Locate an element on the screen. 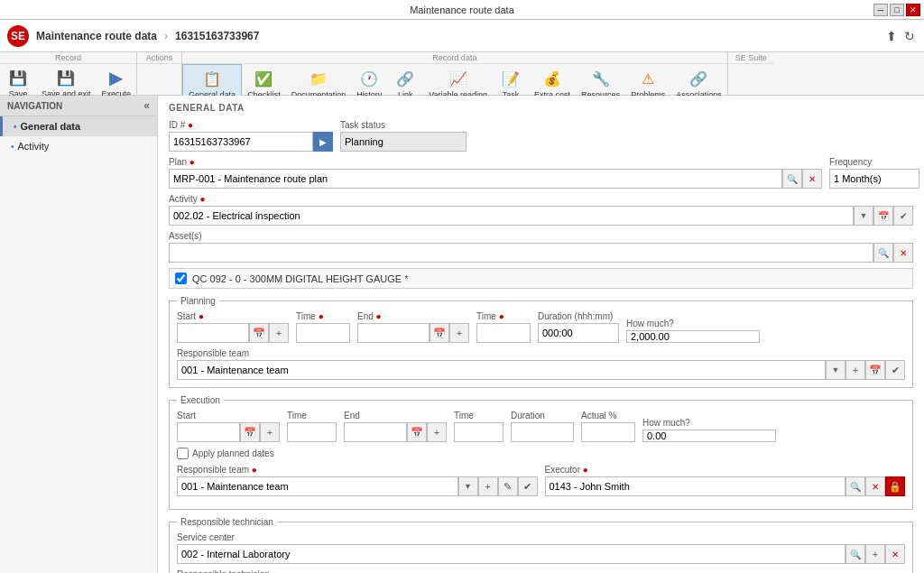 Image resolution: width=924 pixels, height=573 pixels. id-arrow-button: ▶ is located at coordinates (323, 142).